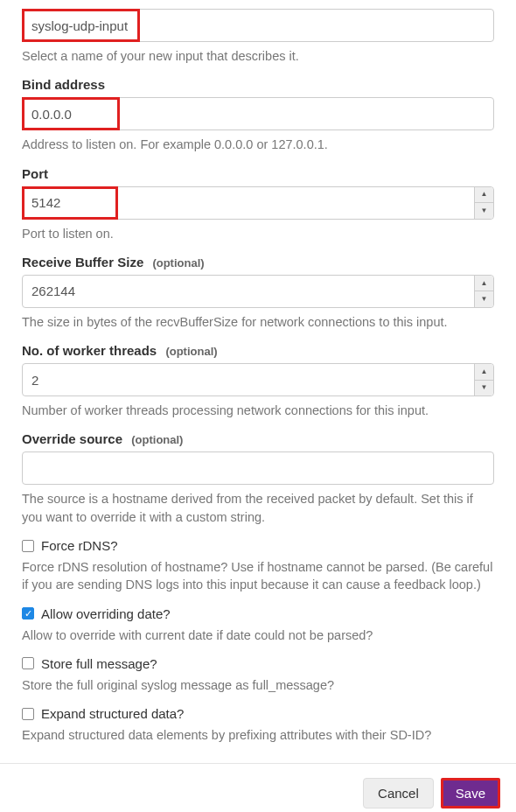 The height and width of the screenshot is (812, 516). I want to click on override-input, so click(258, 468).